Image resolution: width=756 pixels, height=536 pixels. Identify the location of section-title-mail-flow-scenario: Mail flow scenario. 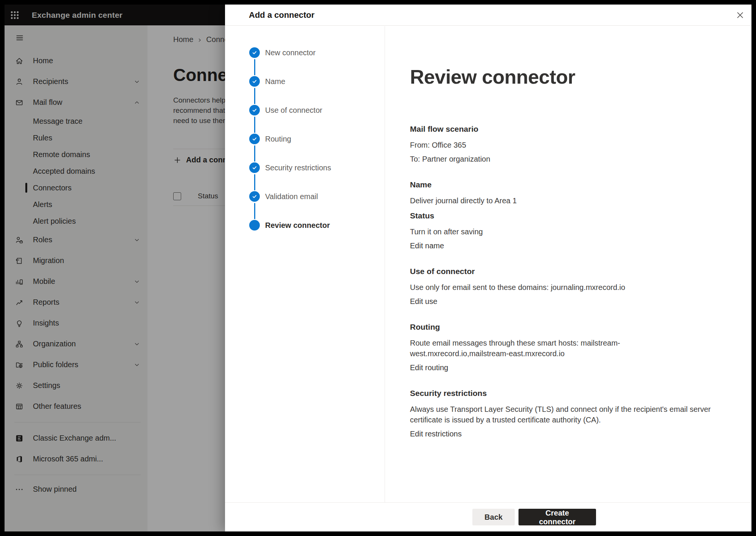
(564, 129).